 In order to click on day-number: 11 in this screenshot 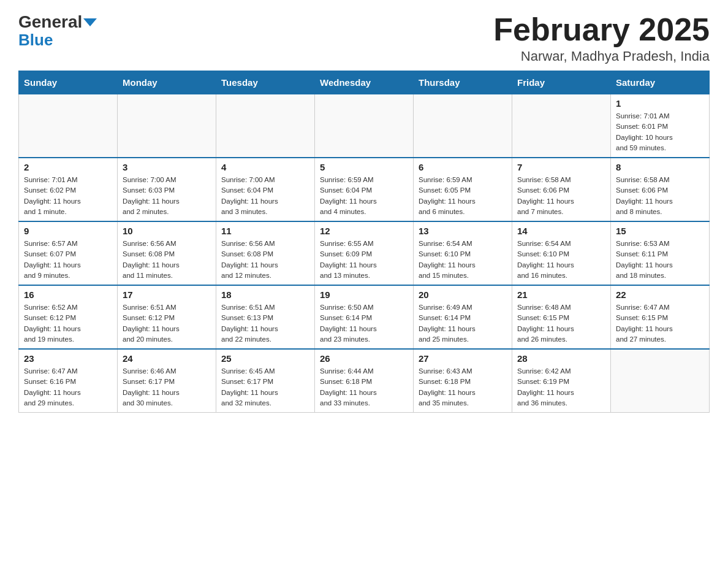, I will do `click(265, 231)`.